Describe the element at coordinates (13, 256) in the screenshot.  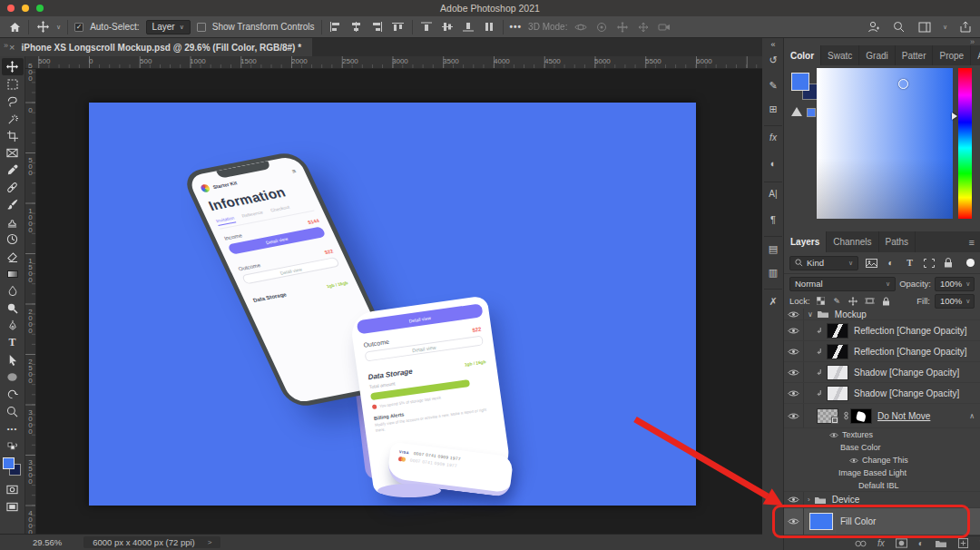
I see `eraser-tool` at that location.